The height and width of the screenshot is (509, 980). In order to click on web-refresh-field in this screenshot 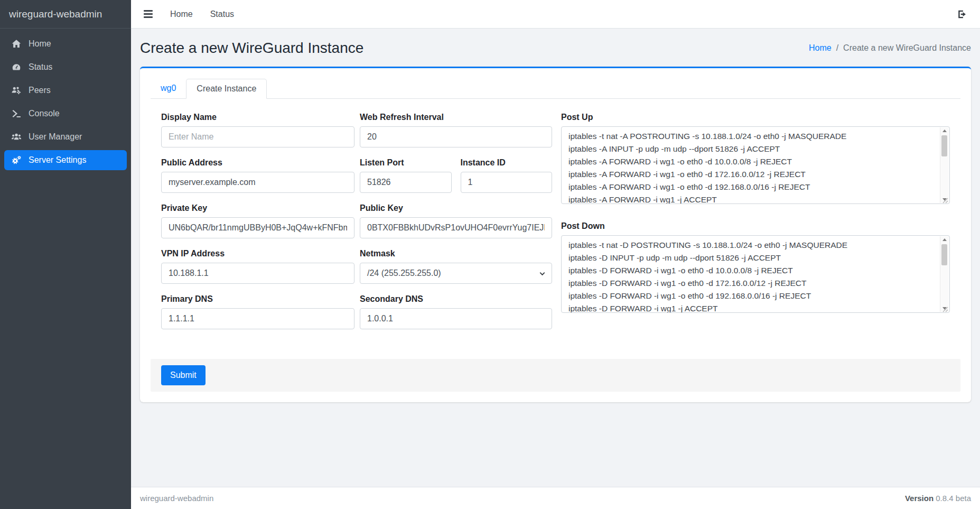, I will do `click(456, 137)`.